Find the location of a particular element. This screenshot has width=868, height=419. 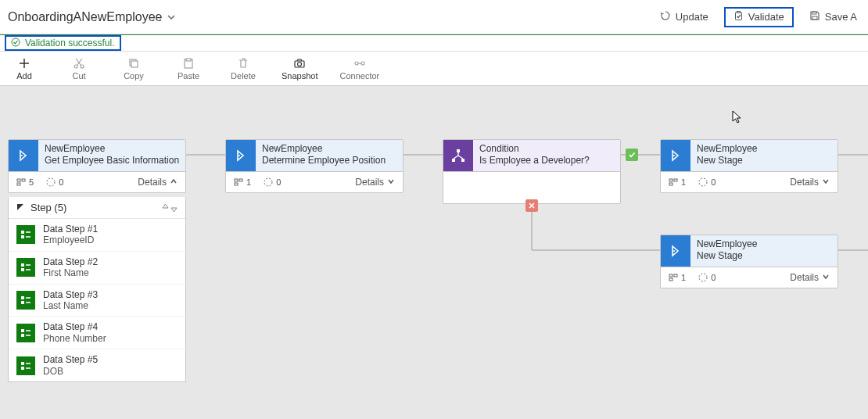

step-field: Phone Number is located at coordinates (75, 338).